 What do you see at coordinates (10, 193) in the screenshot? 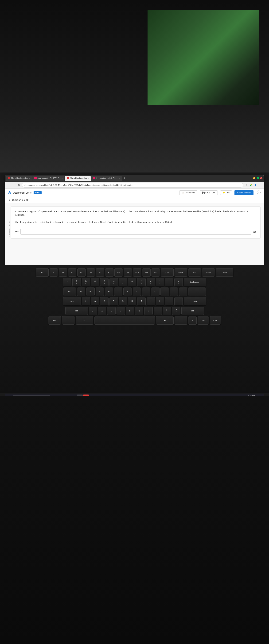
I see `info-icon: i` at bounding box center [10, 193].